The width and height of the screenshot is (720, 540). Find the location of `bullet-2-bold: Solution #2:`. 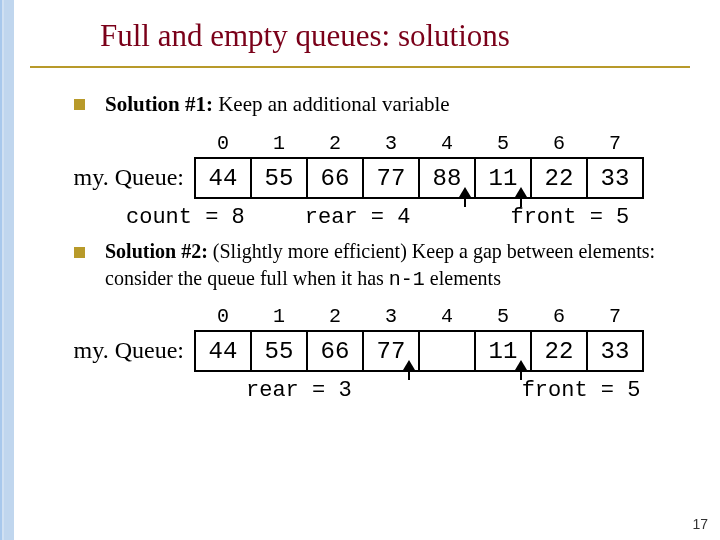

bullet-2-bold: Solution #2: is located at coordinates (156, 251).